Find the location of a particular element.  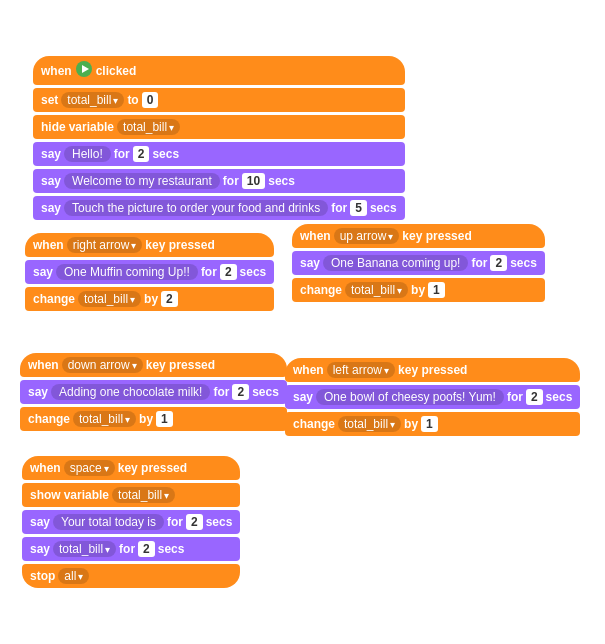

show-total-bill-dropdown: total_bill is located at coordinates (144, 495).